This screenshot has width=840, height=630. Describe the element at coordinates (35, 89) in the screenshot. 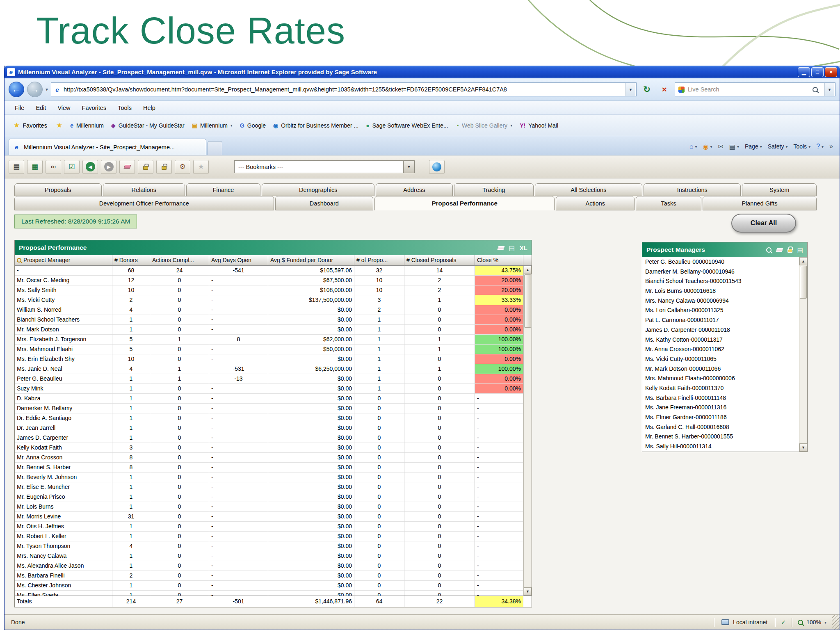

I see `forward-button: →` at that location.